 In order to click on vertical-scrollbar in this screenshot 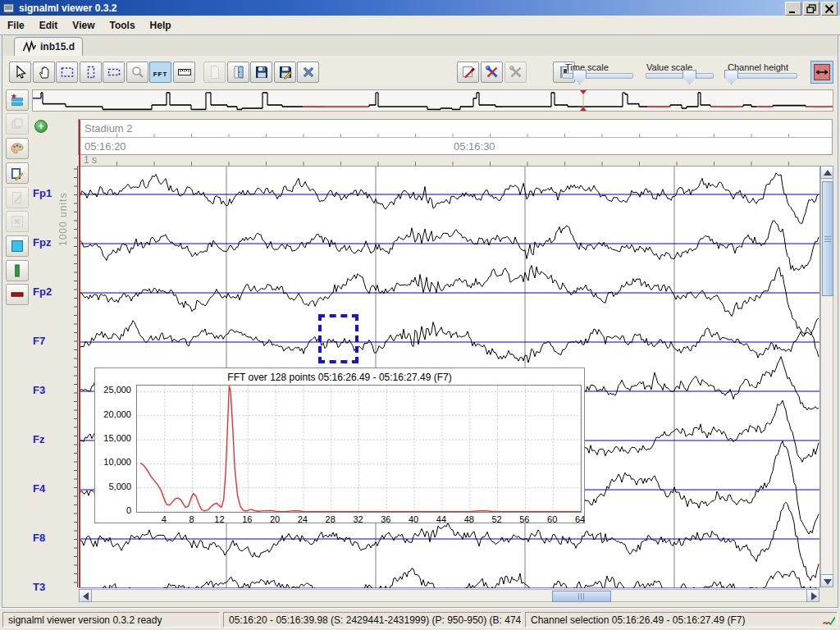, I will do `click(827, 377)`.